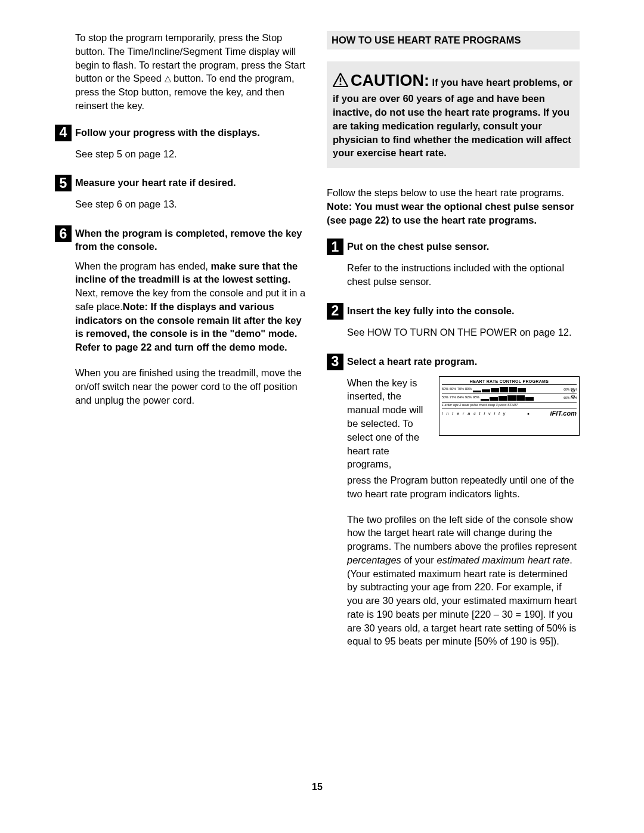 Image resolution: width=644 pixels, height=833 pixels. I want to click on hr-step-3: 3 Select a heart rate program., so click(453, 362).